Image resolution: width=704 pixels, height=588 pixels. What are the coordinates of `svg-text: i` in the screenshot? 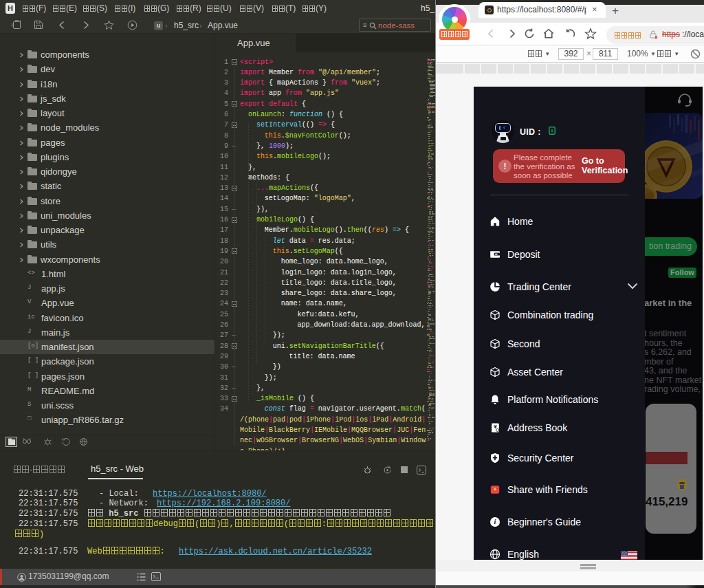 It's located at (495, 521).